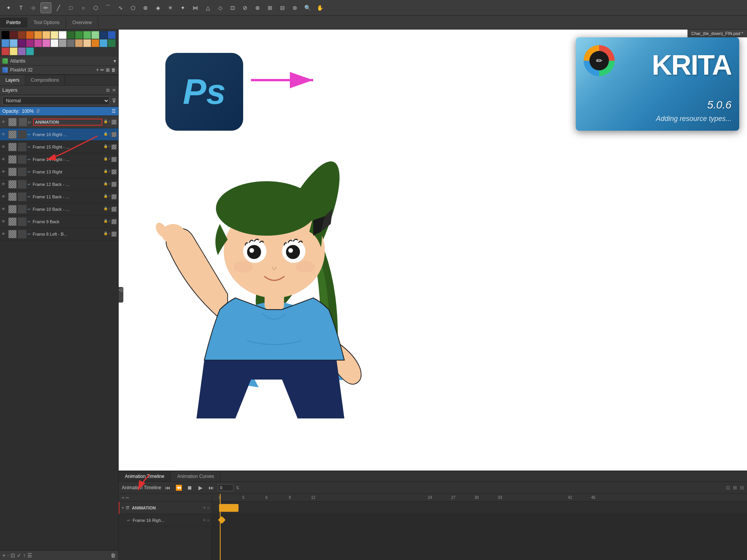 The image size is (747, 560). What do you see at coordinates (96, 8) in the screenshot?
I see `polygon-tool: ⬡` at bounding box center [96, 8].